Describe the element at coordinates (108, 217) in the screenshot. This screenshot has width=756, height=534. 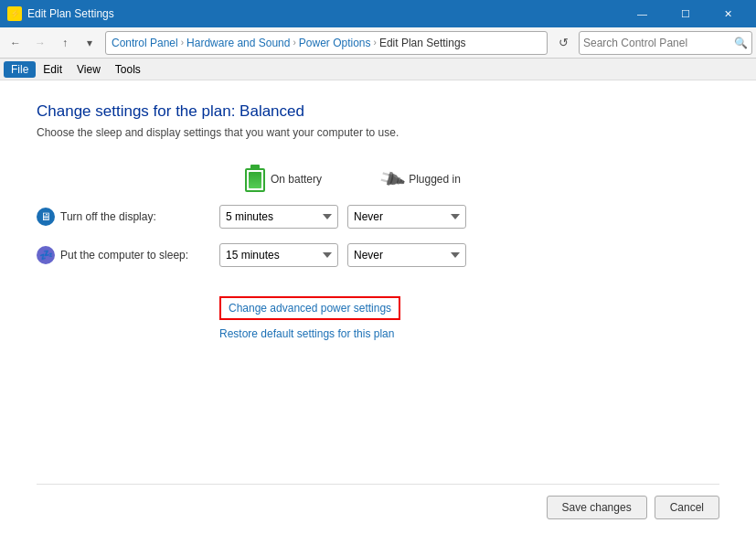
I see `display-label: Turn off the display:` at that location.